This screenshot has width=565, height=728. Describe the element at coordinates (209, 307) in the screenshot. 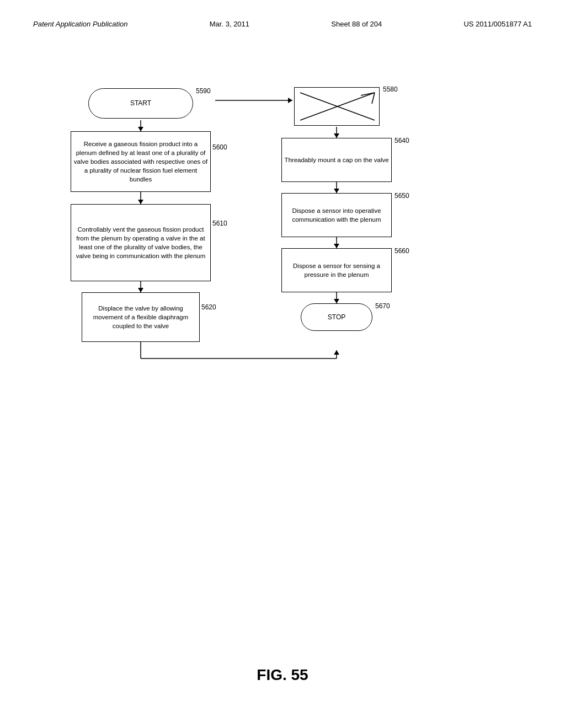

I see `label-5620: 5620` at that location.